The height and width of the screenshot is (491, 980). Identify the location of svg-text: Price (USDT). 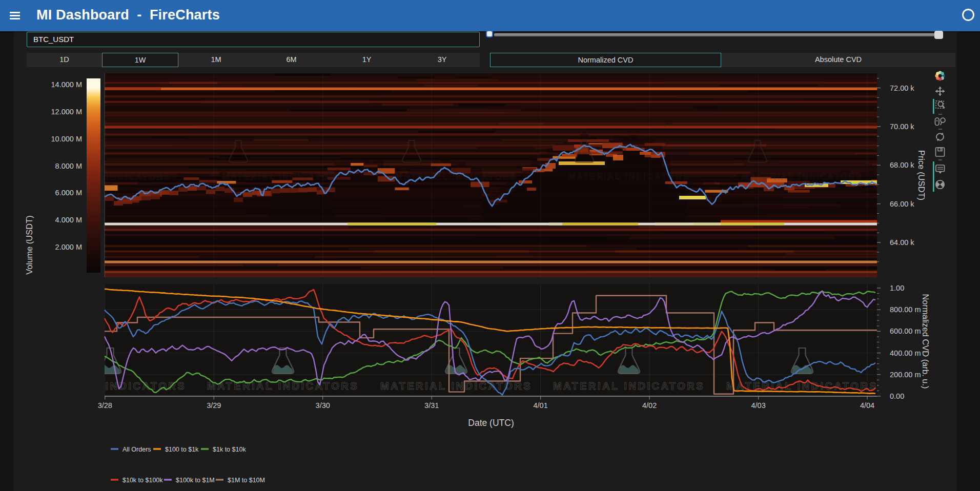
(922, 175).